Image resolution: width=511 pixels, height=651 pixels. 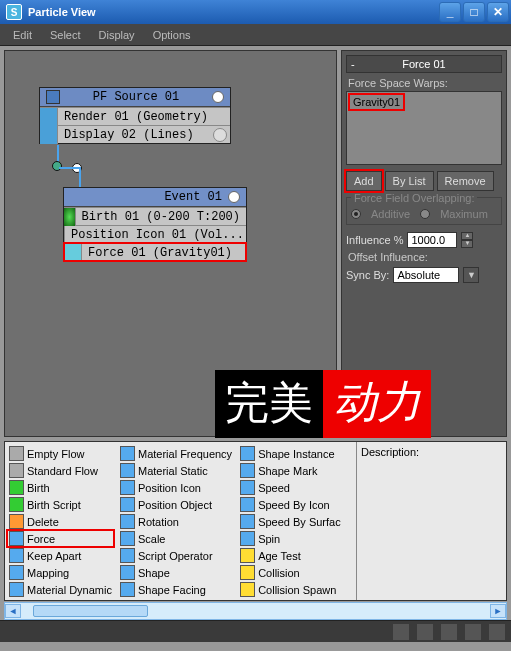 What do you see at coordinates (401, 632) in the screenshot?
I see `pan-icon` at bounding box center [401, 632].